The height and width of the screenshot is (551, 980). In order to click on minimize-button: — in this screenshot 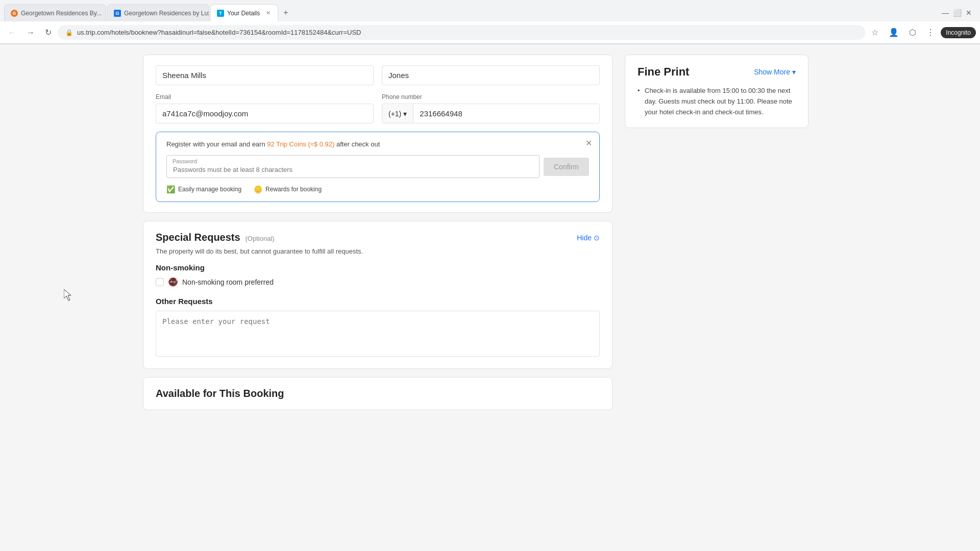, I will do `click(945, 13)`.